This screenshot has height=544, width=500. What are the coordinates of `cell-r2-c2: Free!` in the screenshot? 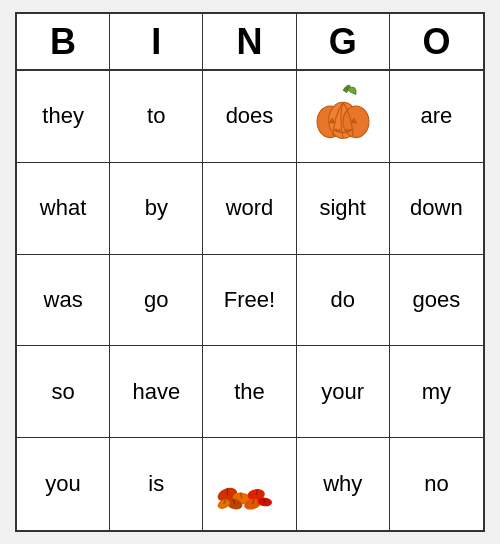 It's located at (250, 301).